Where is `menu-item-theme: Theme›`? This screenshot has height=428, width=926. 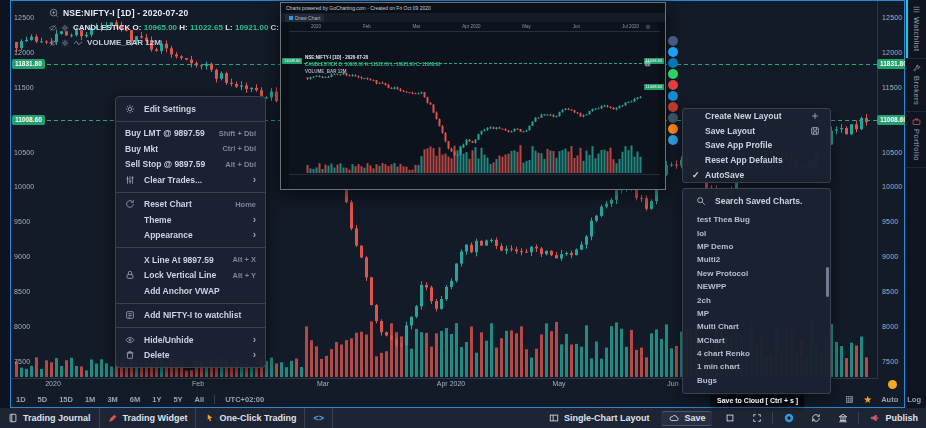
menu-item-theme: Theme› is located at coordinates (190, 220).